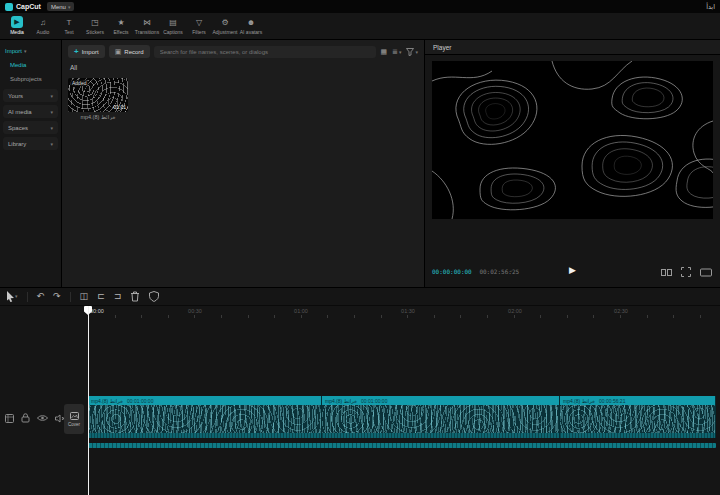  I want to click on ruler-label: 01:00, so click(301, 311).